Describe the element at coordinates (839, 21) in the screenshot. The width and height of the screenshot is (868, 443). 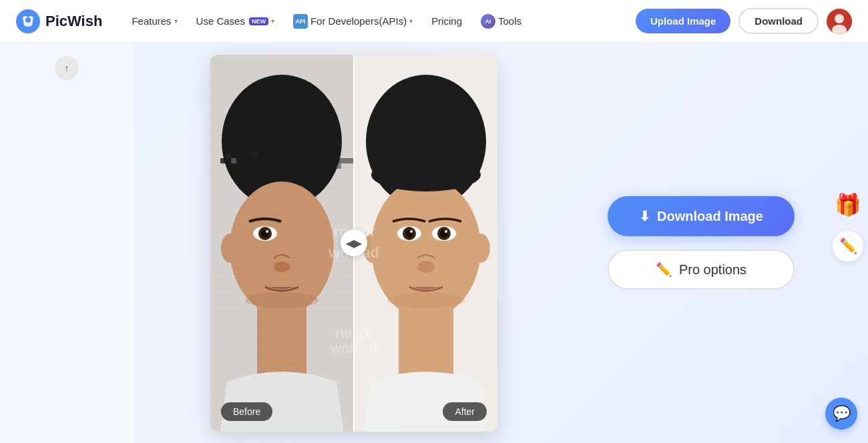
I see `avatar` at that location.